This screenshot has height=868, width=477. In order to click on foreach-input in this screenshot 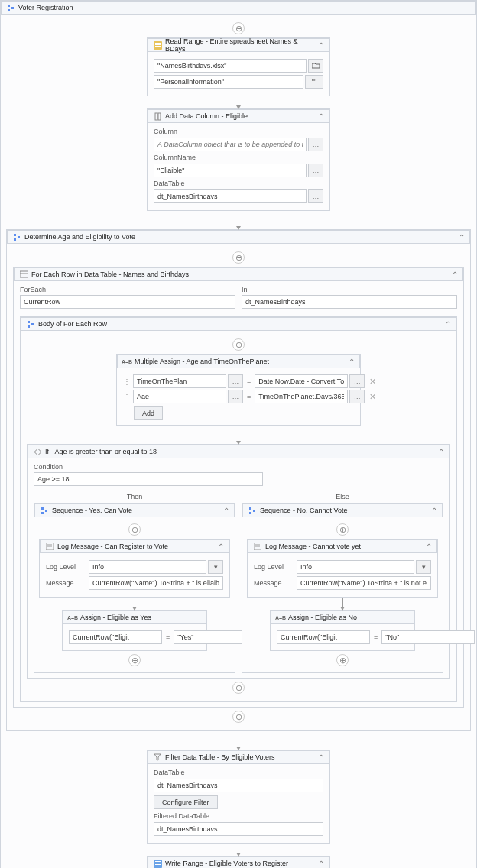, I will do `click(128, 302)`.